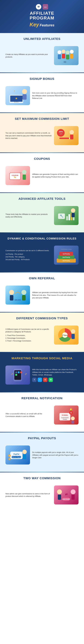 The width and height of the screenshot is (84, 644). Describe the element at coordinates (42, 415) in the screenshot. I see `feature-block-notif: After a successful referral, an email wi…` at that location.